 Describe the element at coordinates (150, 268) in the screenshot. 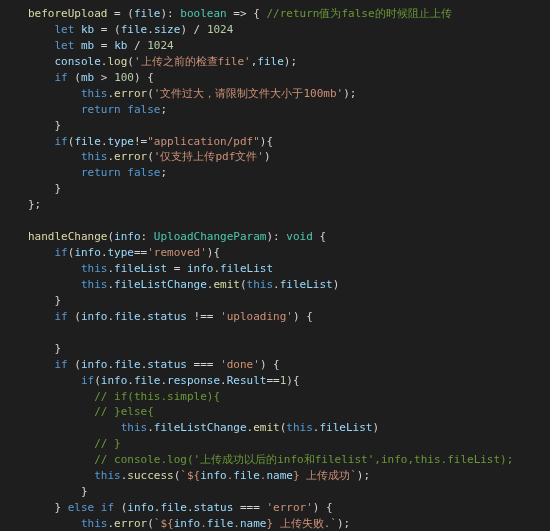

I see `code-line: this.fileList = info.fileList` at that location.